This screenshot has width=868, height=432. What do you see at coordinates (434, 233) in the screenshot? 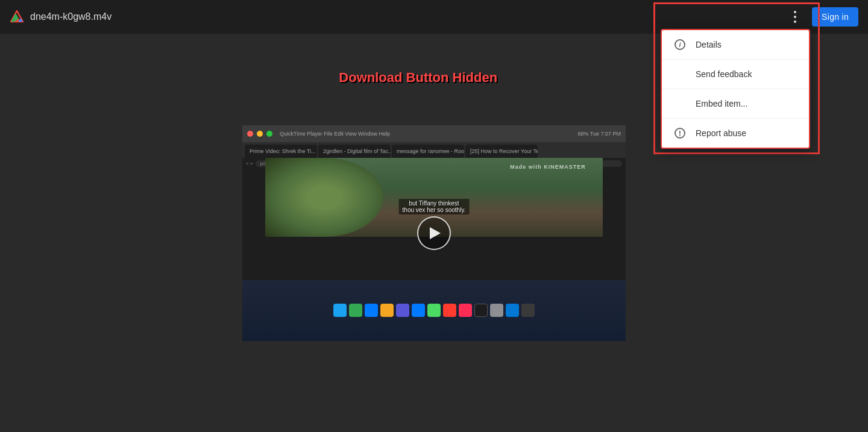
I see `play-button` at bounding box center [434, 233].